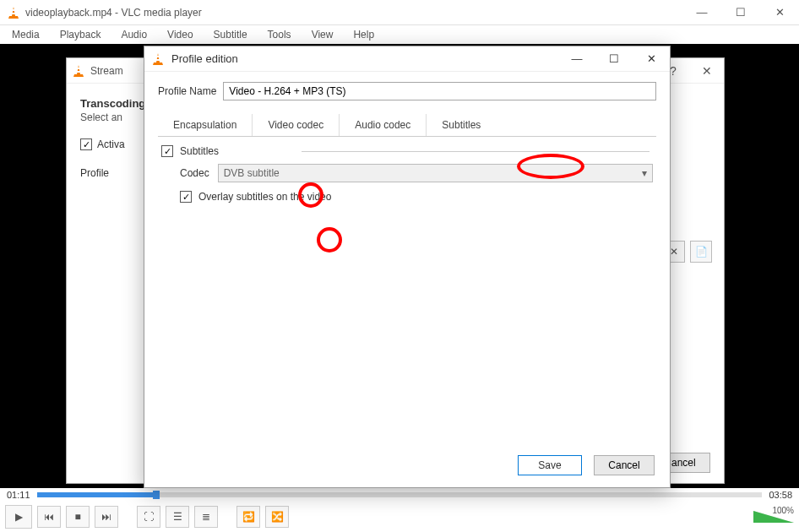 The width and height of the screenshot is (799, 532). Describe the element at coordinates (702, 13) in the screenshot. I see `minimize-button: —` at that location.